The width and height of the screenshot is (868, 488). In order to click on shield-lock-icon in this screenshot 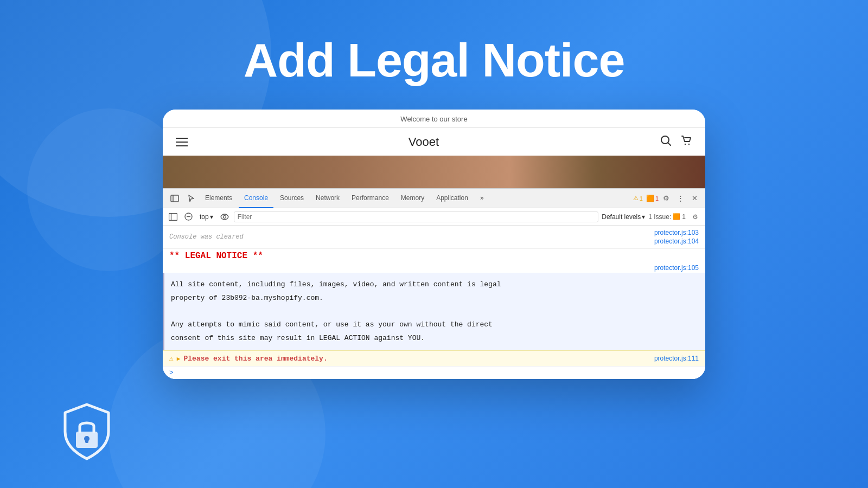, I will do `click(87, 433)`.